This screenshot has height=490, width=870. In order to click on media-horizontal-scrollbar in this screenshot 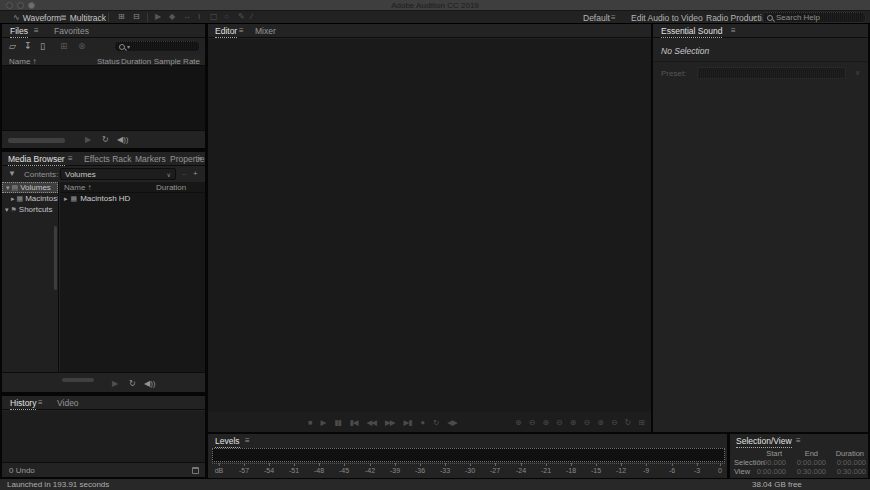, I will do `click(78, 380)`.